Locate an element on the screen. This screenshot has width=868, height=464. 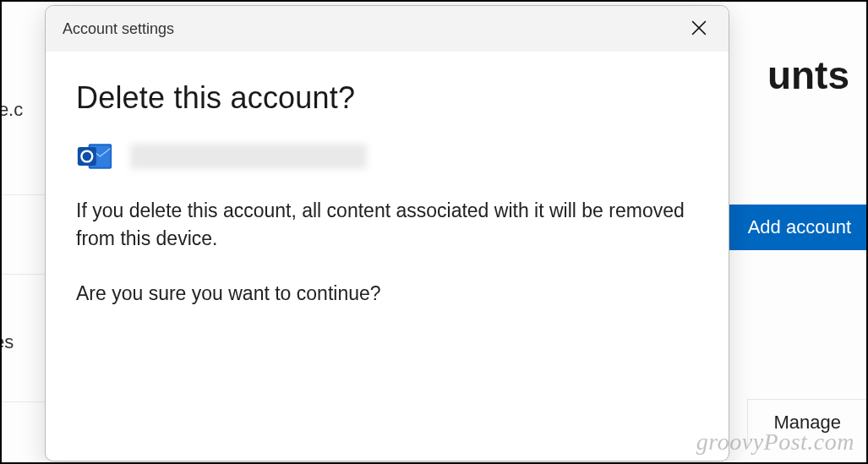
account-email-redacted is located at coordinates (248, 156).